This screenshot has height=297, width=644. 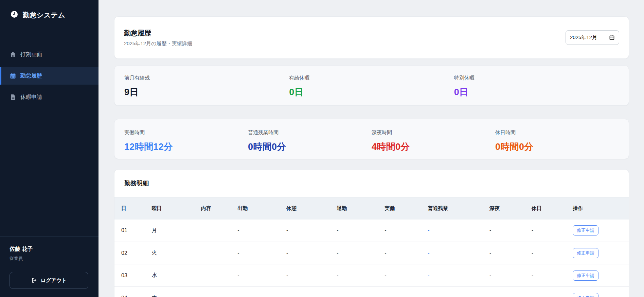 I want to click on stat-night-time: 深夜時間 4時間0分, so click(x=433, y=144).